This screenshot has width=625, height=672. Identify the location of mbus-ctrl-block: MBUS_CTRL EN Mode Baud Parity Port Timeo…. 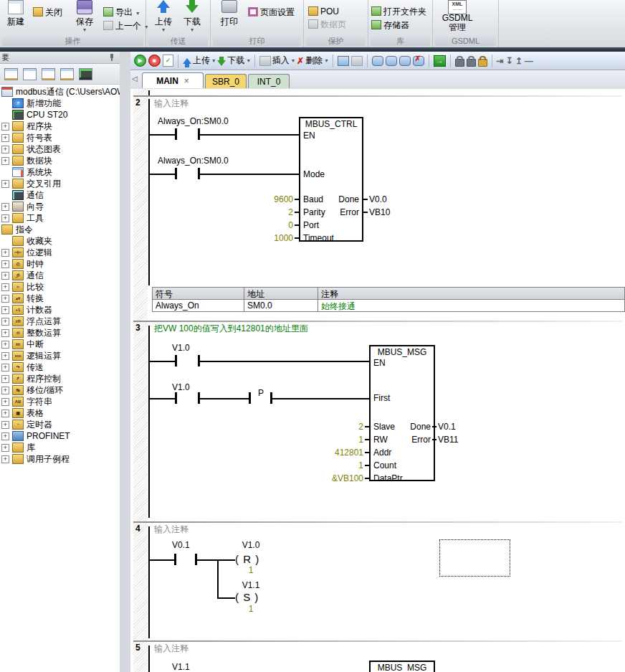
(331, 179).